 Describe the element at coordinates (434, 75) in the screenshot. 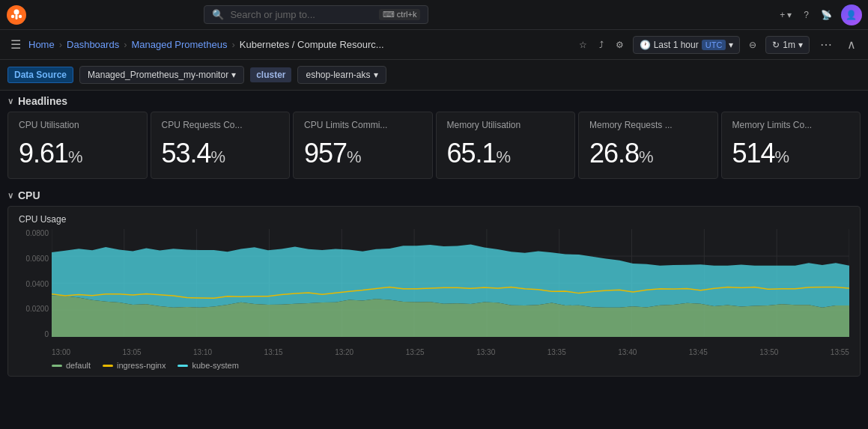

I see `filter-bar: Data Source Managed_Prometheus_my-monito…` at that location.